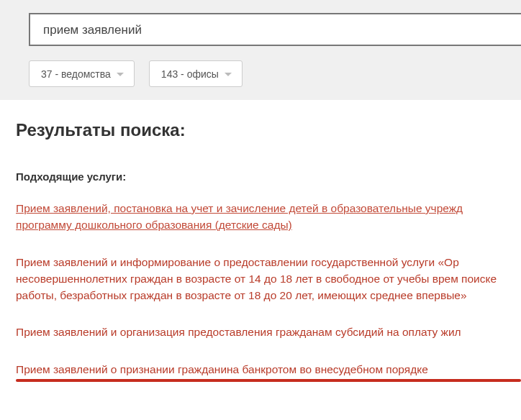 The width and height of the screenshot is (521, 420). Describe the element at coordinates (268, 130) in the screenshot. I see `results-heading: Результаты поиска:` at that location.